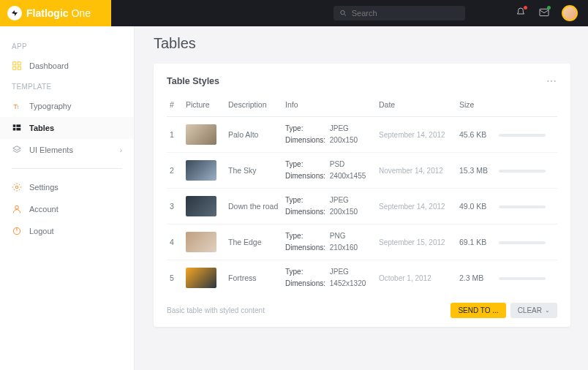  Describe the element at coordinates (525, 7) in the screenshot. I see `notification-dot` at that location.